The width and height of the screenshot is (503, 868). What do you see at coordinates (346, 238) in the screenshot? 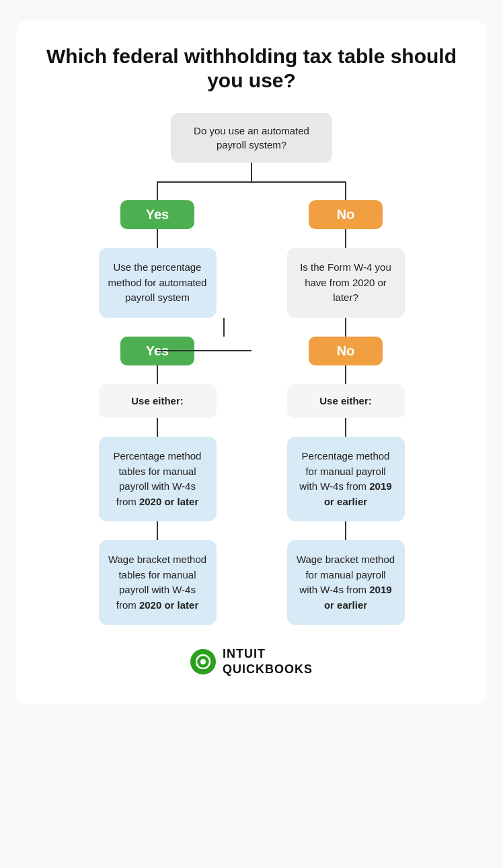
I see `right-v-col` at bounding box center [346, 238].